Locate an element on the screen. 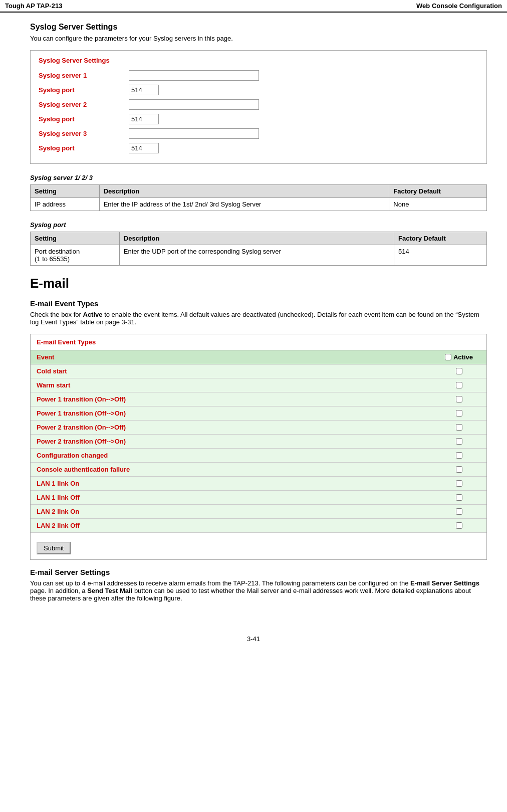  list-item: Warm start is located at coordinates (259, 385).